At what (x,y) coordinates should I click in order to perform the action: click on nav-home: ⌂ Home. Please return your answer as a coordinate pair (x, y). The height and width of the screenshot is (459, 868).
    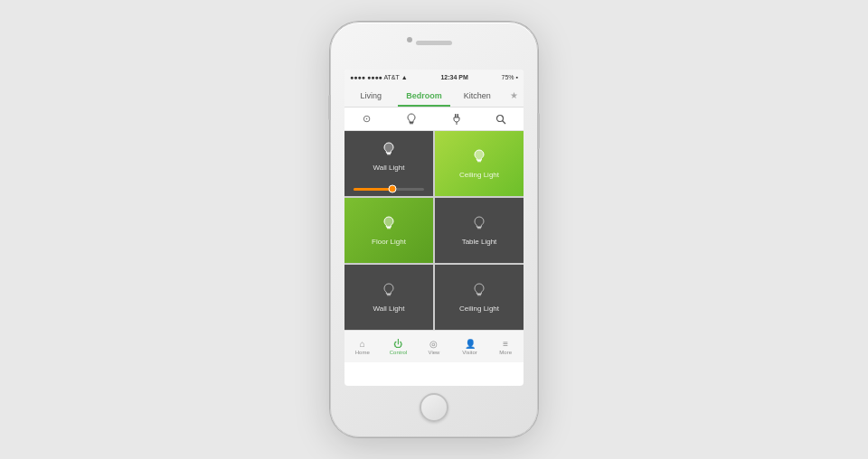
    Looking at the image, I should click on (363, 347).